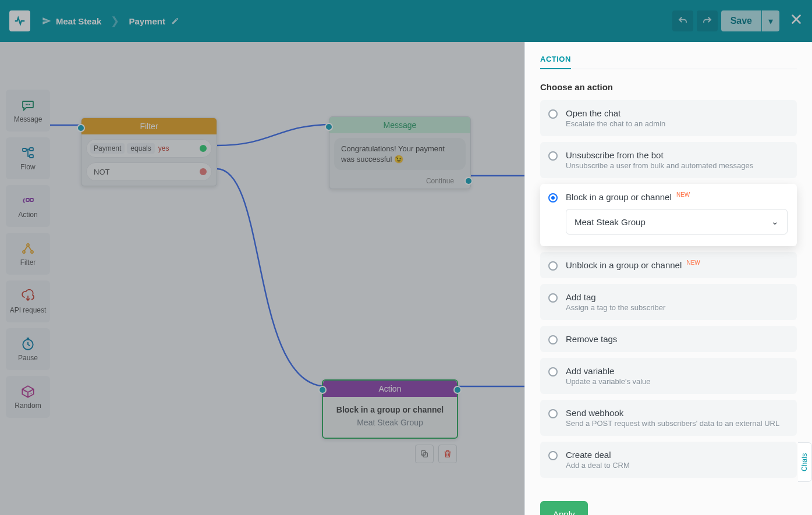 The width and height of the screenshot is (812, 515). Describe the element at coordinates (668, 418) in the screenshot. I see `opt-webhook: Send webhook Send a POST request with su…` at that location.